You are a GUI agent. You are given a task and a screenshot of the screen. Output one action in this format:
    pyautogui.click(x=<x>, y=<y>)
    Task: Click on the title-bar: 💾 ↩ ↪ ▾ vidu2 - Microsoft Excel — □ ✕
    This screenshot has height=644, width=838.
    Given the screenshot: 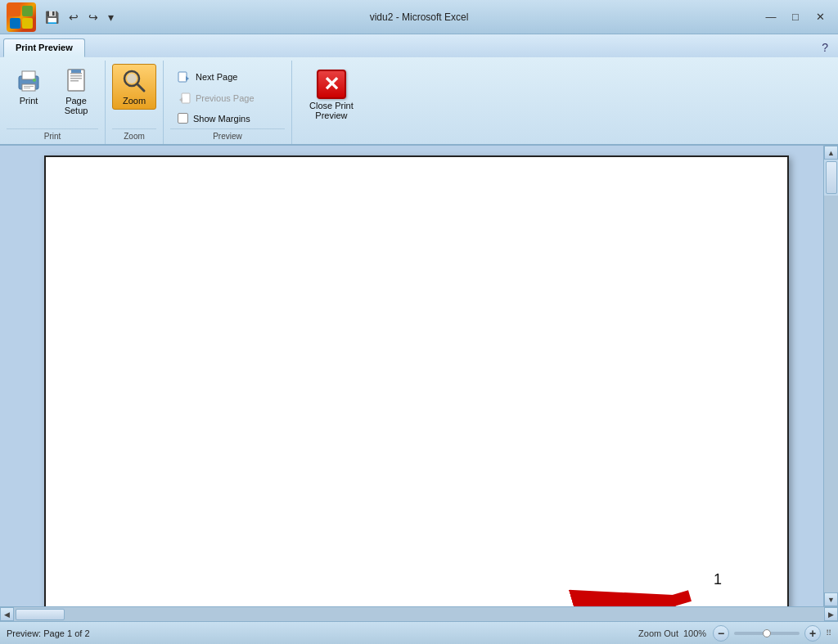 What is the action you would take?
    pyautogui.click(x=419, y=17)
    